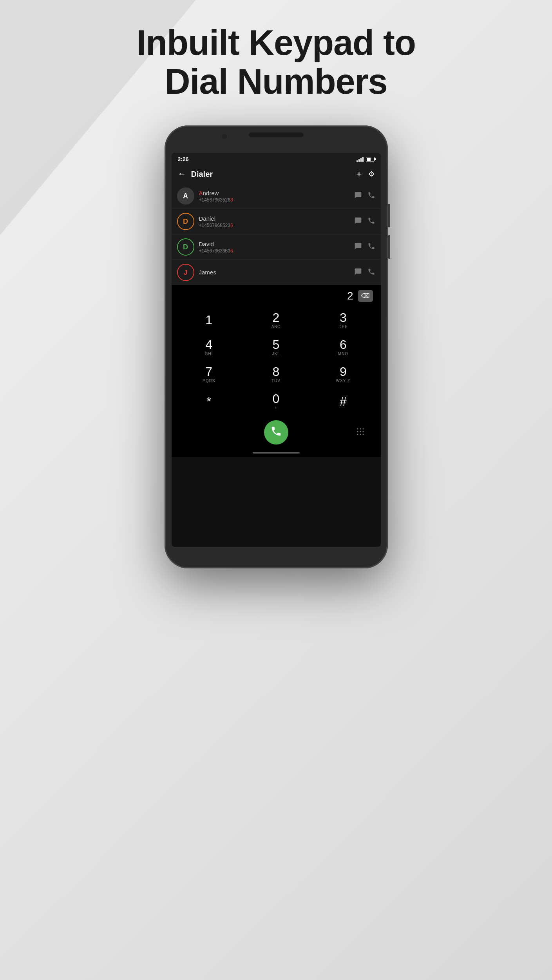 The height and width of the screenshot is (980, 552). Describe the element at coordinates (371, 174) in the screenshot. I see `settings-button: ⚙` at that location.